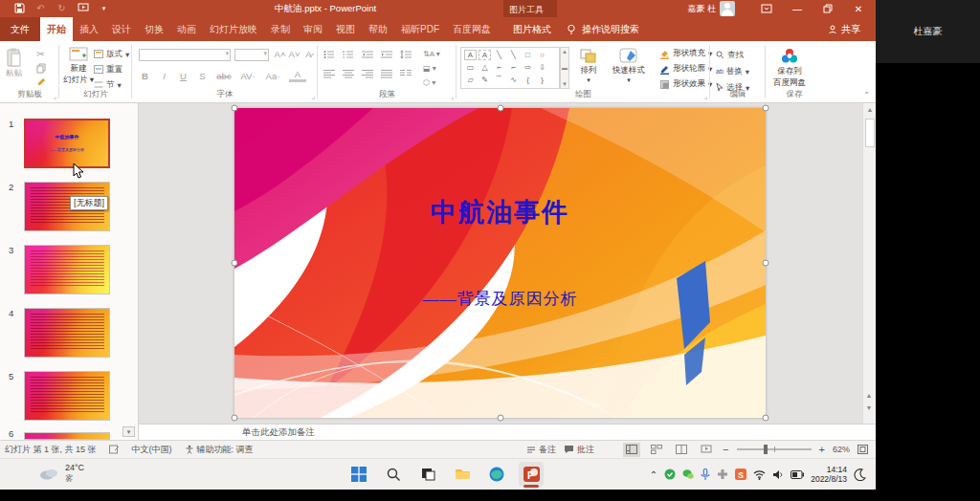 This screenshot has width=980, height=501. Describe the element at coordinates (420, 29) in the screenshot. I see `tab-foxit-pdf: 福昕PDF` at that location.